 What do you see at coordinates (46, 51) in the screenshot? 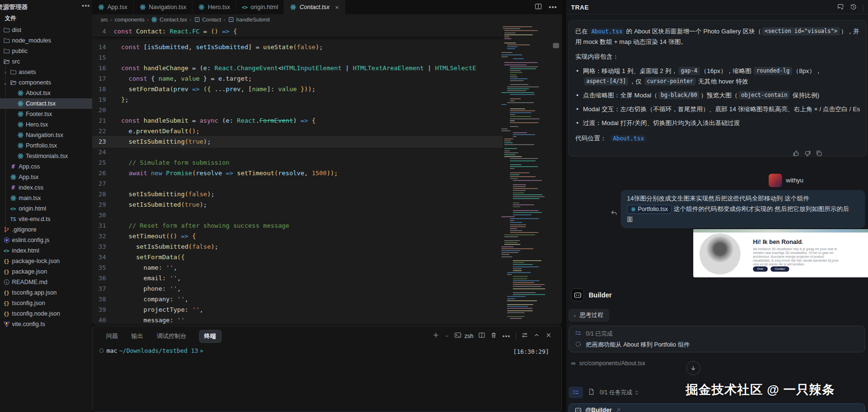
I see `file-tree-item-public: public` at bounding box center [46, 51].